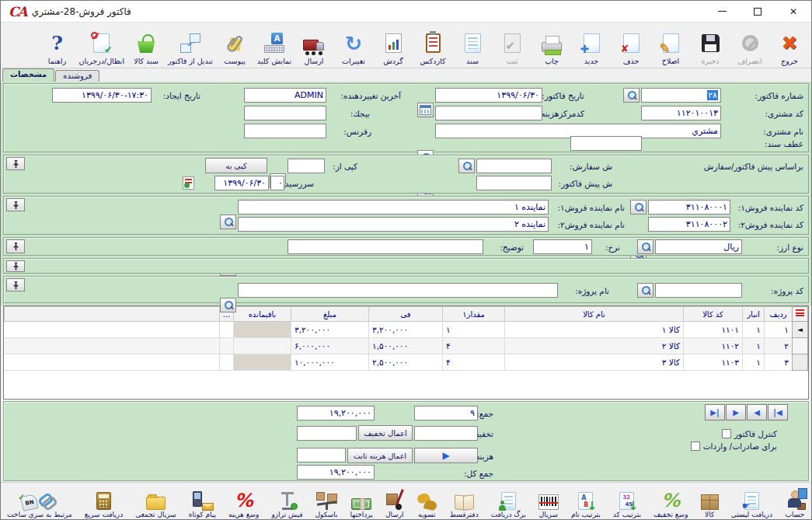 Image resolution: width=812 pixels, height=520 pixels. I want to click on rep1-code-field: ۳۱۱۰۸۰۰۰۱, so click(689, 207).